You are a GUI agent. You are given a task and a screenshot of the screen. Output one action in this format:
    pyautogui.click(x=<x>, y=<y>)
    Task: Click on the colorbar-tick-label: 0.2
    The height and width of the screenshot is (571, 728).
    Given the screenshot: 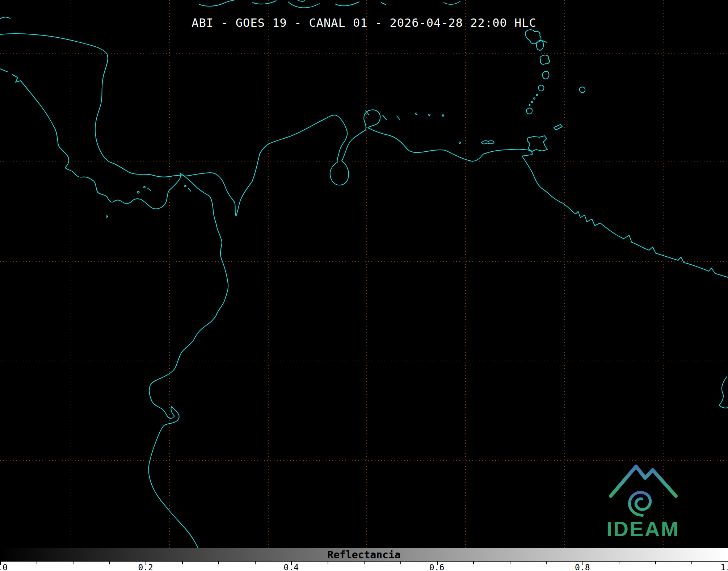 What is the action you would take?
    pyautogui.click(x=146, y=567)
    